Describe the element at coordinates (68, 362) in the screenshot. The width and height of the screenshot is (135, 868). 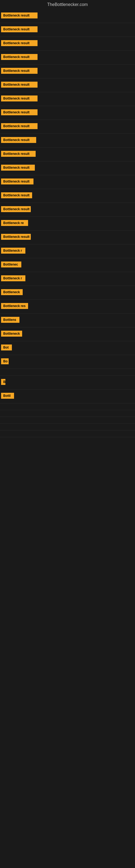
I see `list-item: Bo` at that location.